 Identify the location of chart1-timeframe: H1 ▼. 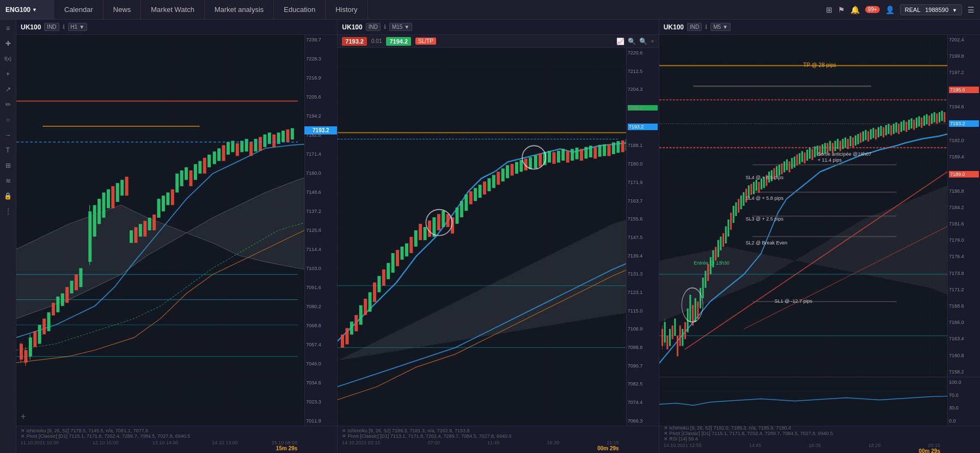
(77, 27).